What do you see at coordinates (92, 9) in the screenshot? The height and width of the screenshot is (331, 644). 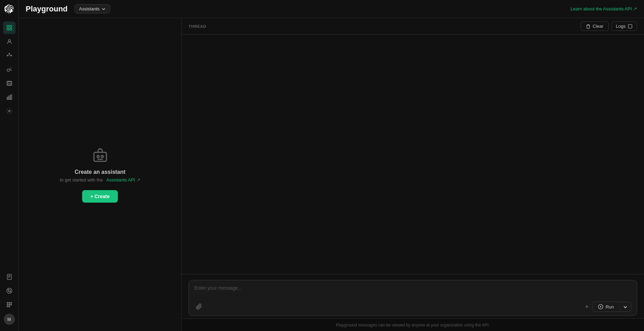 I see `assistants-dropdown: Assistants` at bounding box center [92, 9].